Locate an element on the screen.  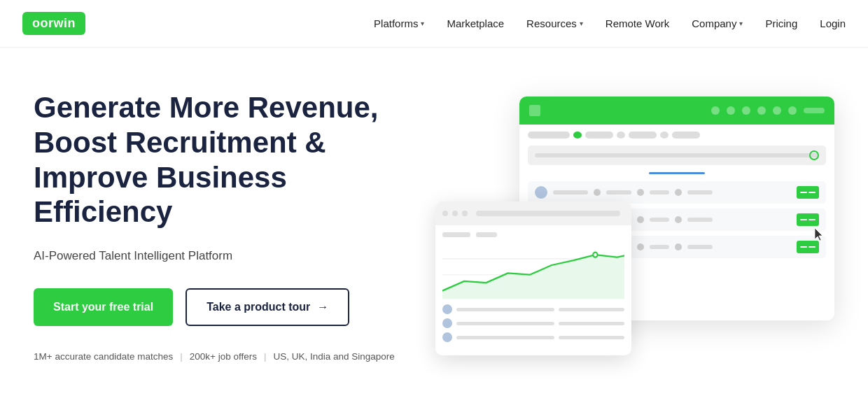
hero-stats: 1M+ accurate candidate matches | 200k+ j… is located at coordinates (216, 357).